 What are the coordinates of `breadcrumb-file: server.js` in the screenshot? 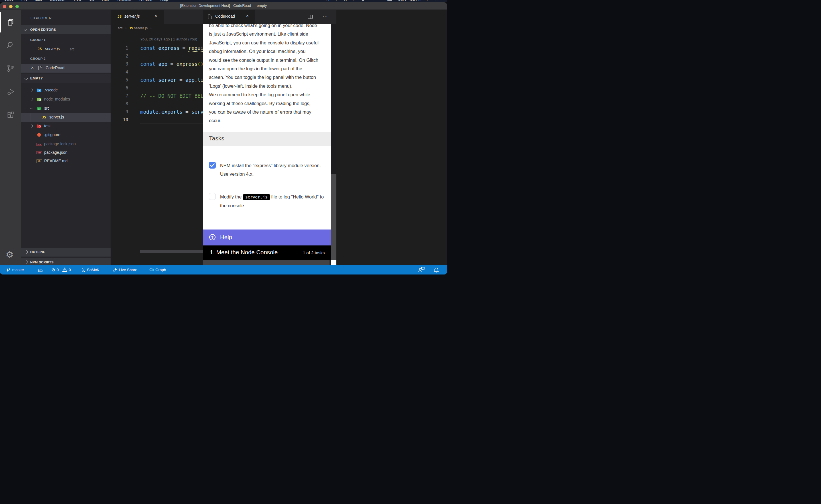 It's located at (141, 28).